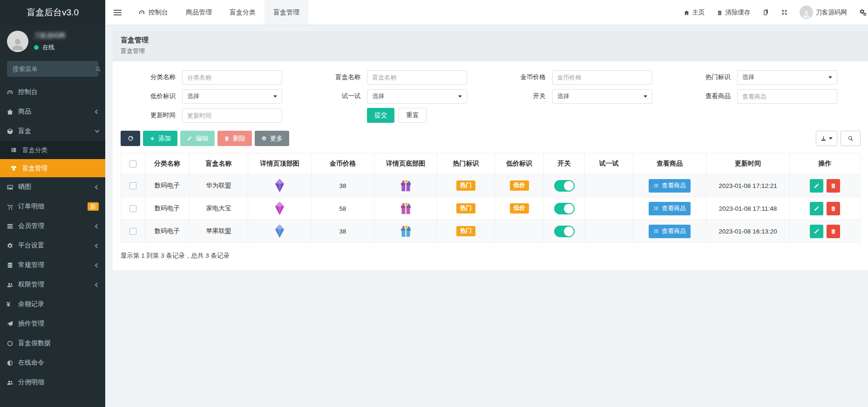 This screenshot has height=407, width=868. Describe the element at coordinates (53, 363) in the screenshot. I see `sidebar-item-online-command: 在线命令` at that location.